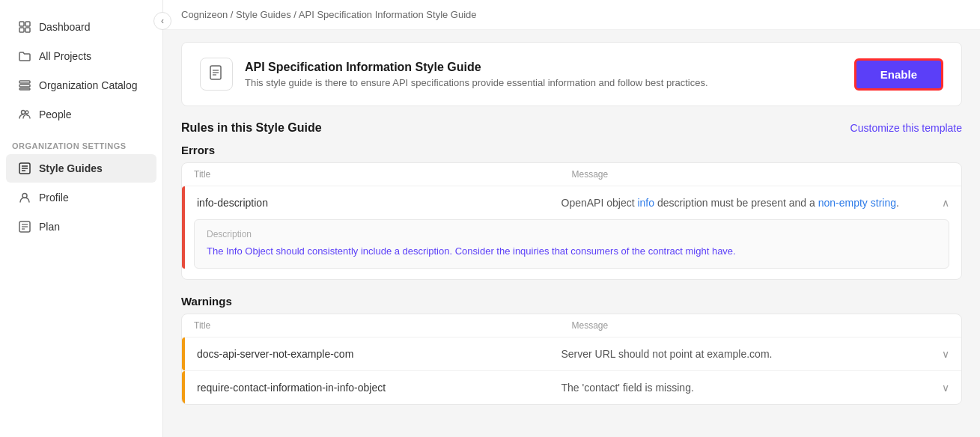 The height and width of the screenshot is (437, 980). What do you see at coordinates (379, 203) in the screenshot?
I see `error-row-title: info-description` at bounding box center [379, 203].